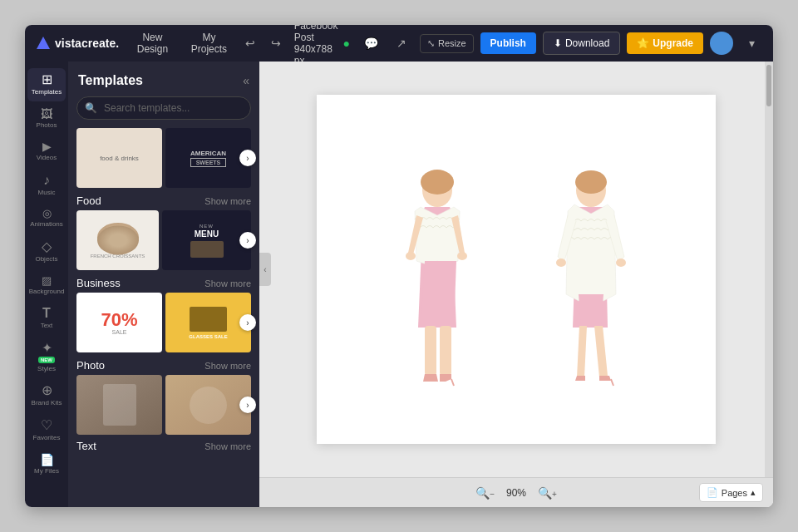  I want to click on search-icon: 🔍, so click(91, 108).